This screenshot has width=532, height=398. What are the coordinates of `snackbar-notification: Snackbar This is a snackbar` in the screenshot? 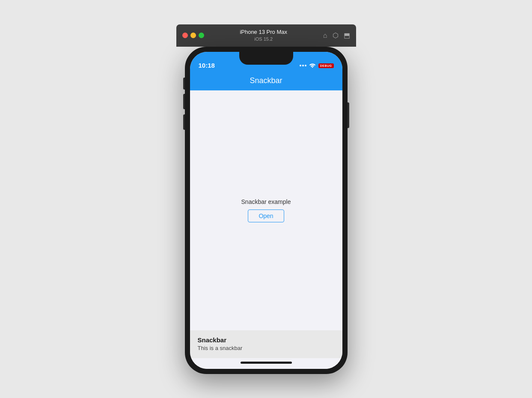 It's located at (266, 344).